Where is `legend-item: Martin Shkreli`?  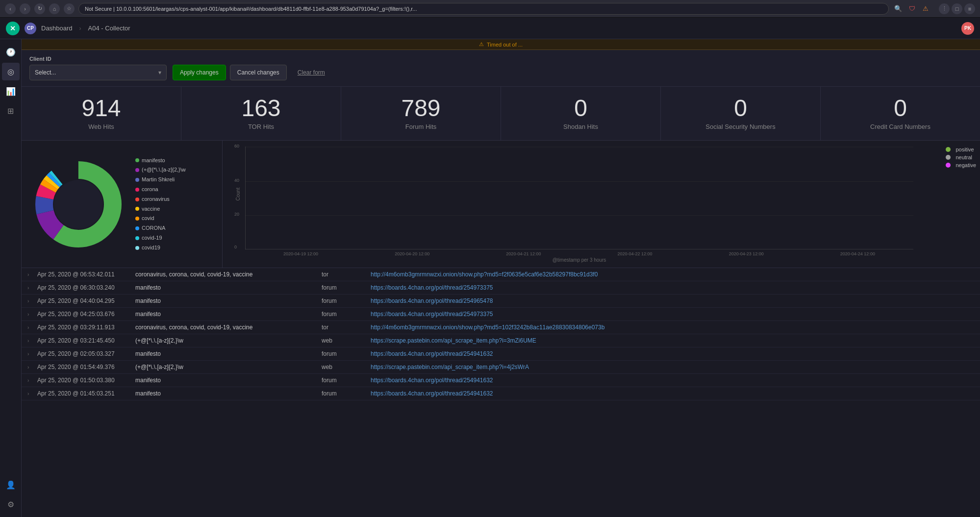 legend-item: Martin Shkreli is located at coordinates (161, 180).